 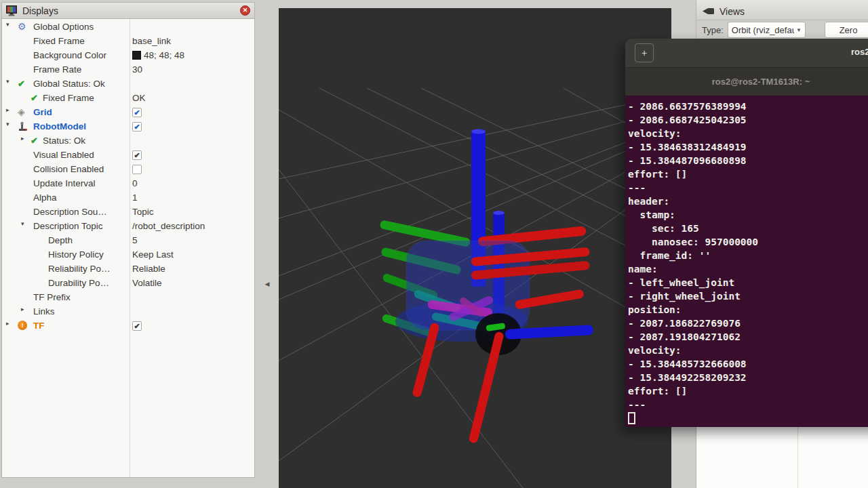 What do you see at coordinates (137, 69) in the screenshot?
I see `property-value: 30` at bounding box center [137, 69].